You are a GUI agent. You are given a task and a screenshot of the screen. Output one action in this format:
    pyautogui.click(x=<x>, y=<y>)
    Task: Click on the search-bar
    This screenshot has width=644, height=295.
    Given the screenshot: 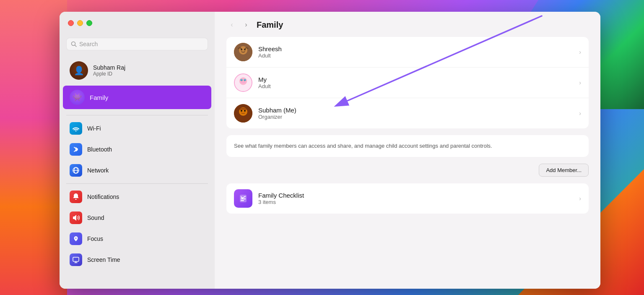 What is the action you would take?
    pyautogui.click(x=137, y=44)
    